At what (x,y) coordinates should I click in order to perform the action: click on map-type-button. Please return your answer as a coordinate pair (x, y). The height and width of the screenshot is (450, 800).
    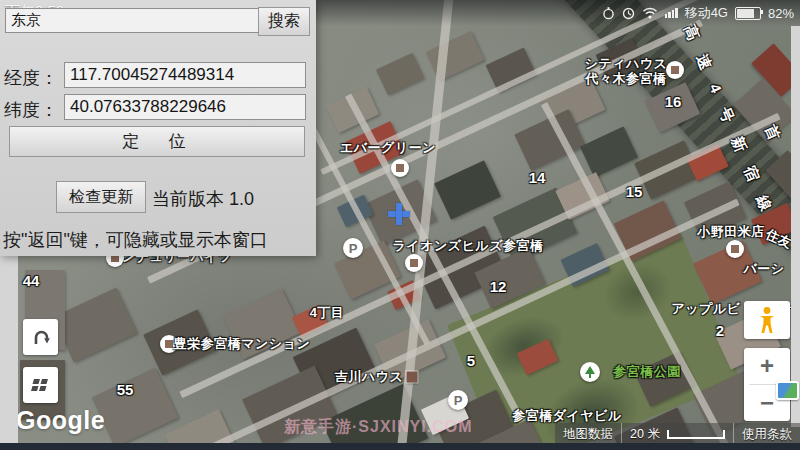
    Looking at the image, I should click on (40, 385).